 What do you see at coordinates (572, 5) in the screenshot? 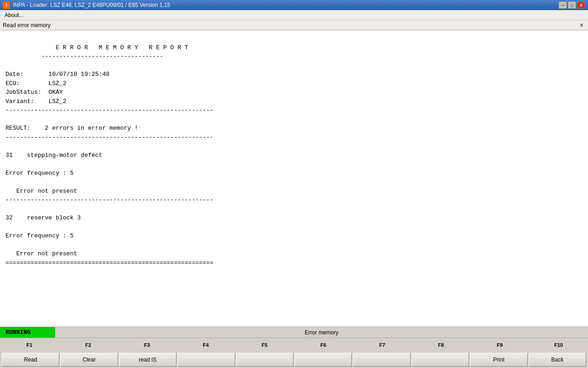
I see `maximize-button: □` at bounding box center [572, 5].